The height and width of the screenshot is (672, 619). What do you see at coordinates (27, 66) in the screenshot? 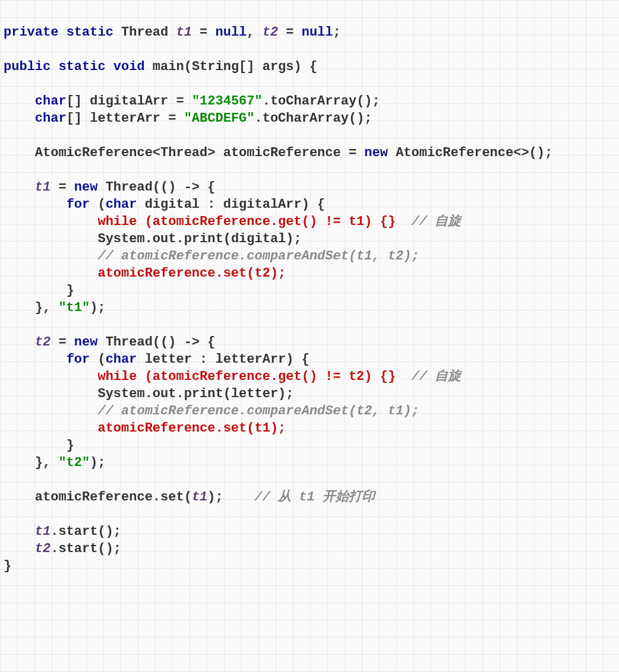
I see `keyword-public: public` at bounding box center [27, 66].